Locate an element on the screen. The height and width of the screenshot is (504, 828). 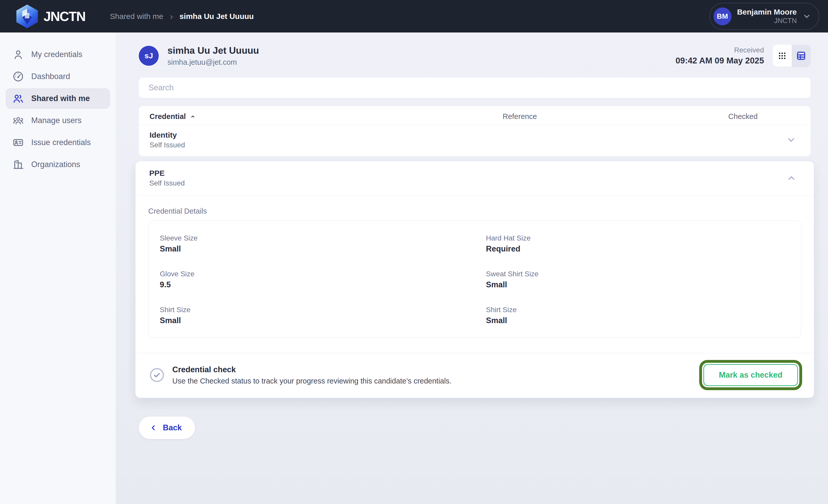
column-header-checked: Checked is located at coordinates (764, 117).